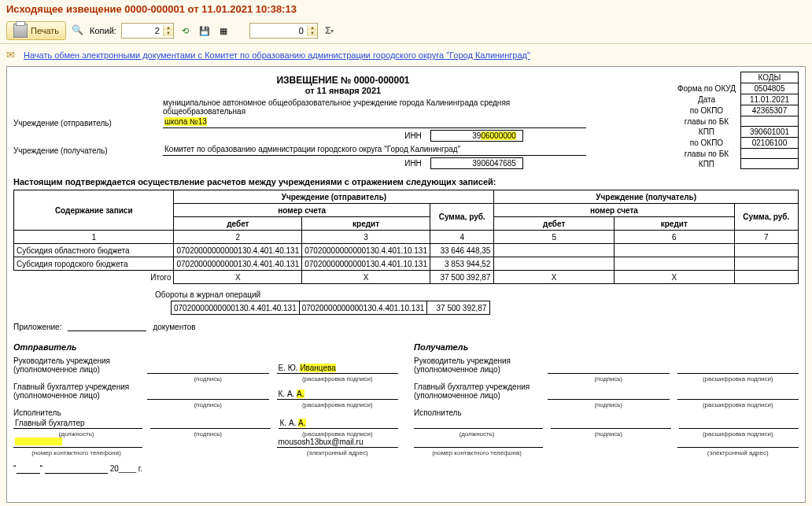  I want to click on sender-label: Учреждение (отправитель), so click(88, 124).